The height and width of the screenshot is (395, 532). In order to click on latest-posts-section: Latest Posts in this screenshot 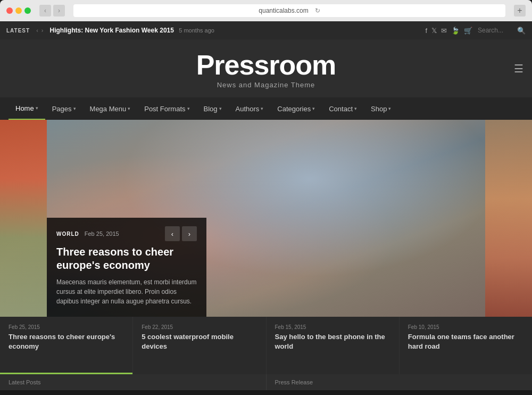, I will do `click(133, 382)`.